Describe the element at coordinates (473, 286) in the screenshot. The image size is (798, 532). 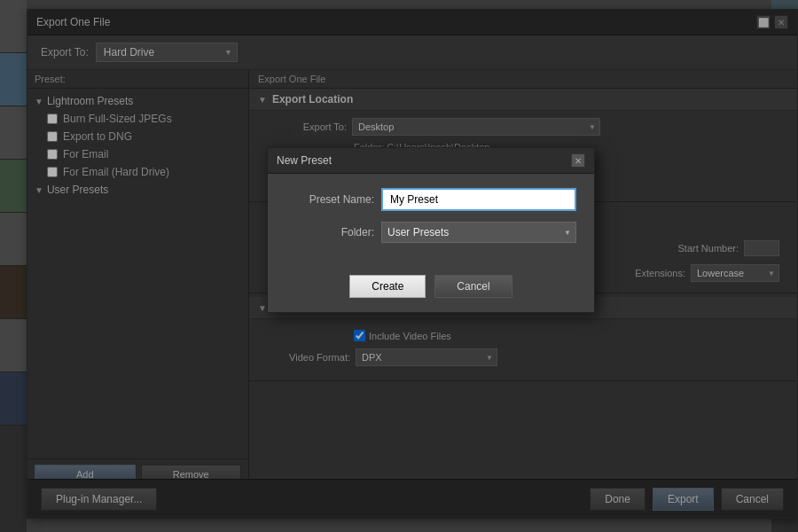
I see `np-cancel-button: Cancel` at that location.